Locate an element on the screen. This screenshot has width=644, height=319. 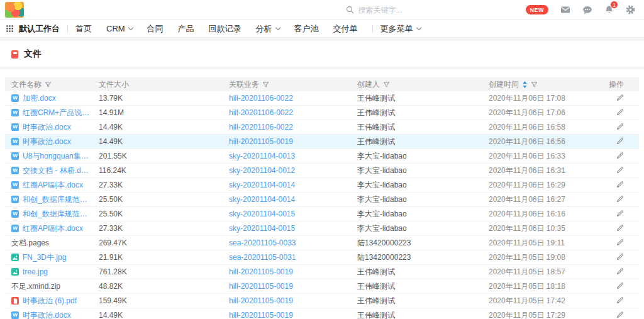
create-time: 2020年11月05日 17:29 is located at coordinates (547, 315).